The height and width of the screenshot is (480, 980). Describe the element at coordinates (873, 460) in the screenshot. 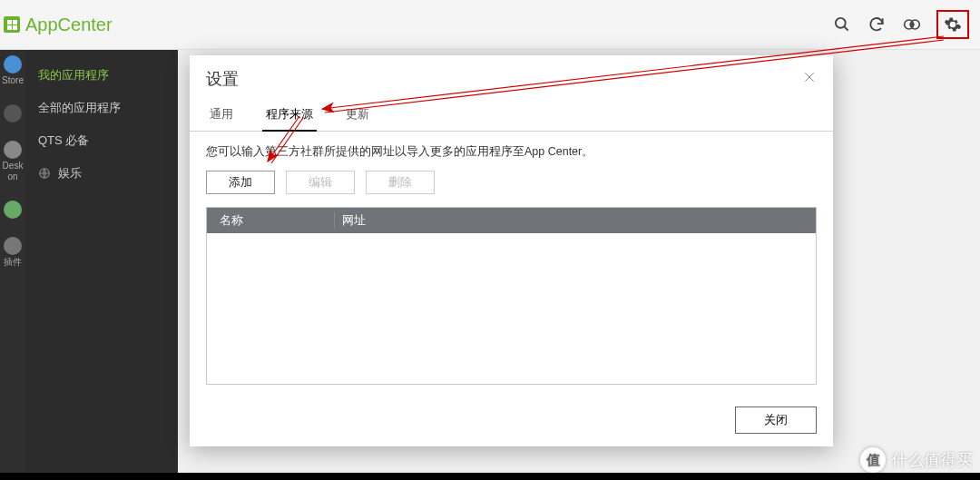

I see `watermark-badge: 值` at that location.